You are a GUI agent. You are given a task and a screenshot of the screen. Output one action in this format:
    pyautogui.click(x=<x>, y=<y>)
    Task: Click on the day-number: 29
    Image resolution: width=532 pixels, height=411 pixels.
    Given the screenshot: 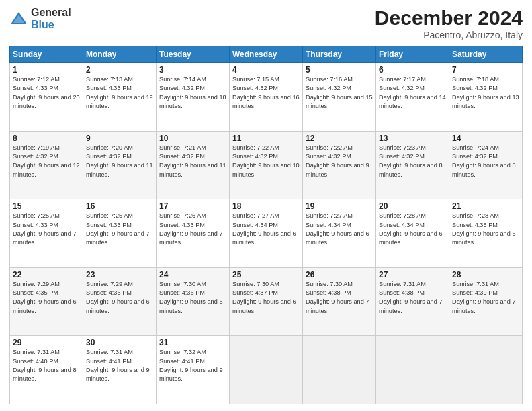 What is the action you would take?
    pyautogui.click(x=46, y=342)
    